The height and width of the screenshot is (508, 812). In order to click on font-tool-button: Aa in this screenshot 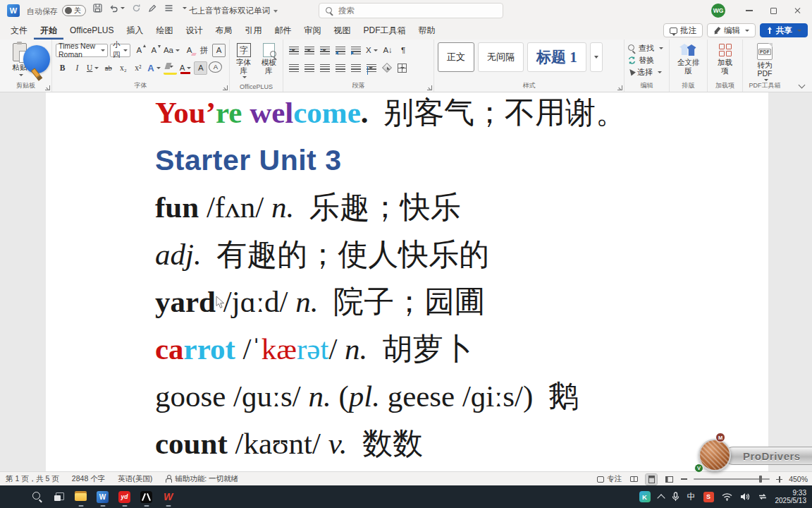, I will do `click(172, 51)`.